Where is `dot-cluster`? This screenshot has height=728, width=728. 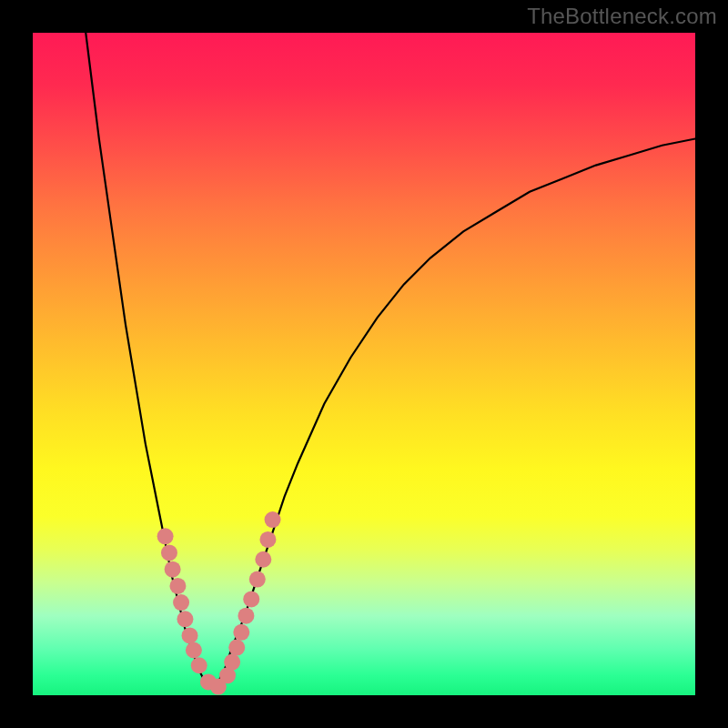
dot-cluster is located at coordinates (219, 602).